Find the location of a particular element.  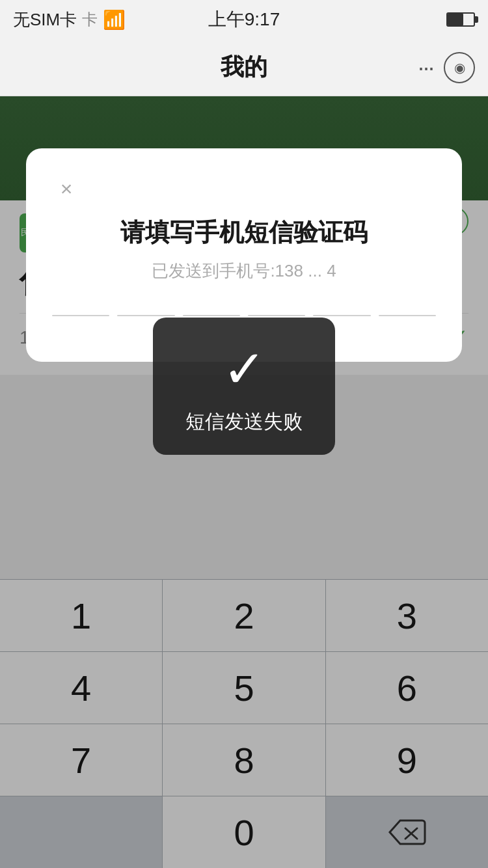

battery-icon is located at coordinates (461, 20).